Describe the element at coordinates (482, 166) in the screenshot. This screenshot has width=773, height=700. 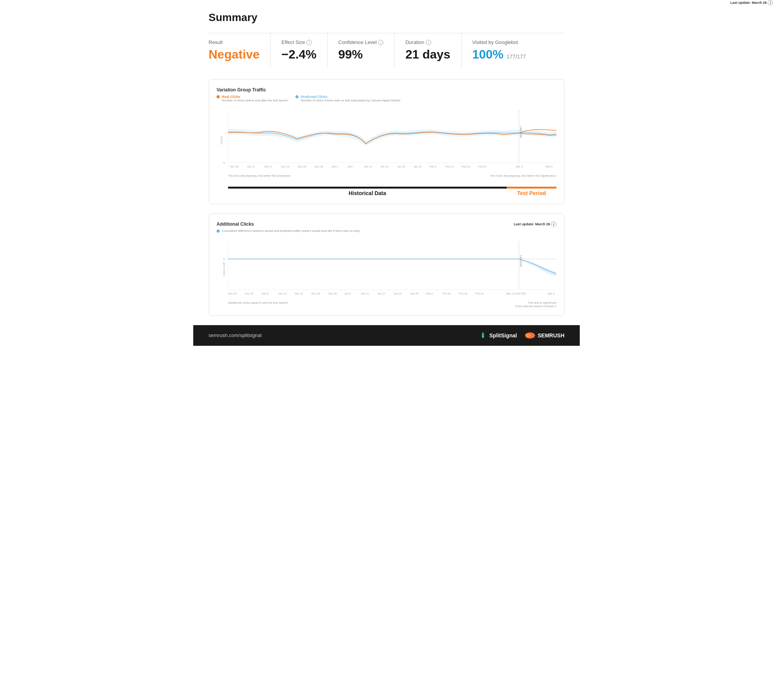
I see `svg-text: Feb 24` at that location.